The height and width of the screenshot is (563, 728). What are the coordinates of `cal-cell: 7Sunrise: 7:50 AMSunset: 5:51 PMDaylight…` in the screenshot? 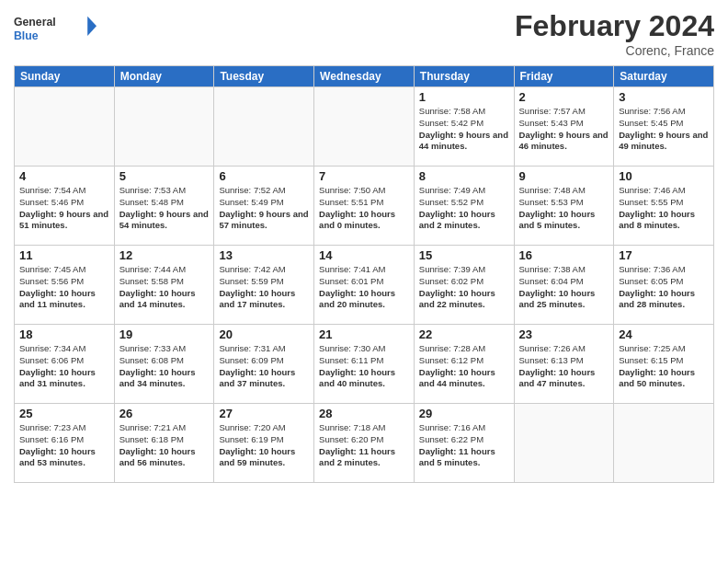 It's located at (364, 206).